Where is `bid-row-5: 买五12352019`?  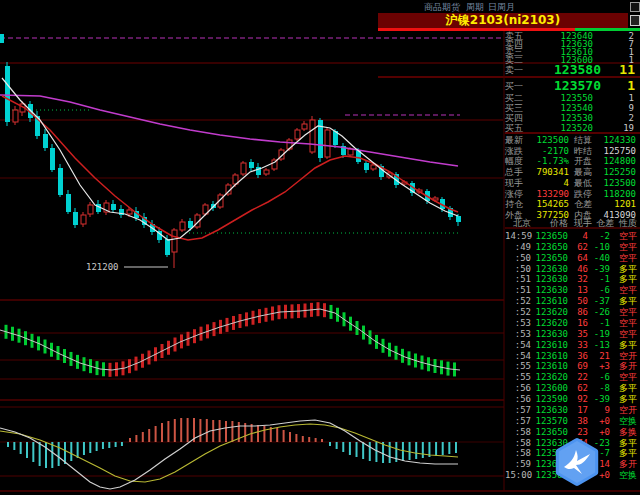 bid-row-5: 买五12352019 is located at coordinates (572, 128).